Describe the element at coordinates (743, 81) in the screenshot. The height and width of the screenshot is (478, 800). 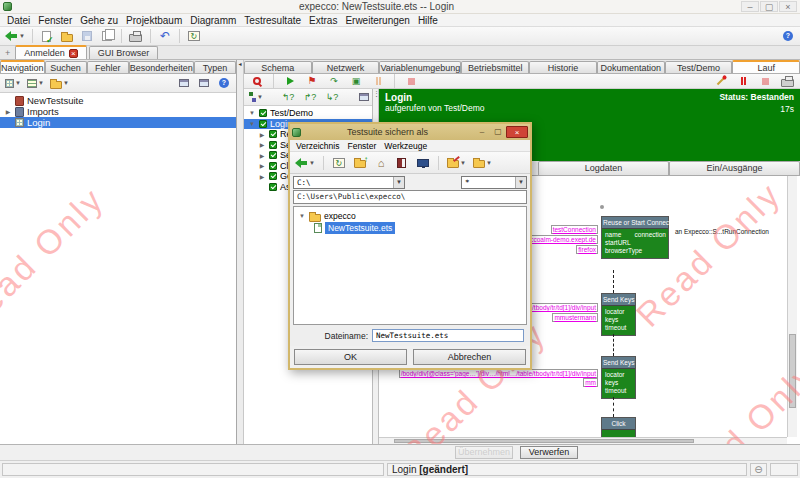
I see `pause-run-button` at that location.